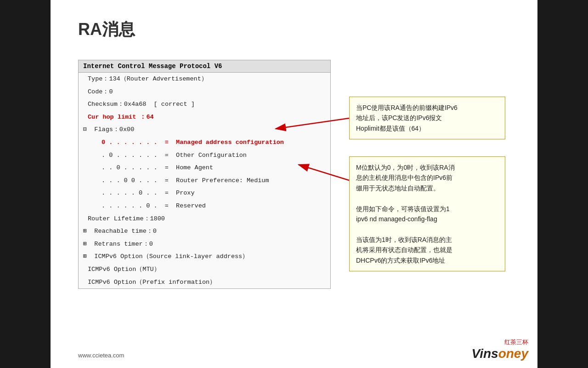  I want to click on footer-brand-small: 红茶三杯, so click(500, 342).